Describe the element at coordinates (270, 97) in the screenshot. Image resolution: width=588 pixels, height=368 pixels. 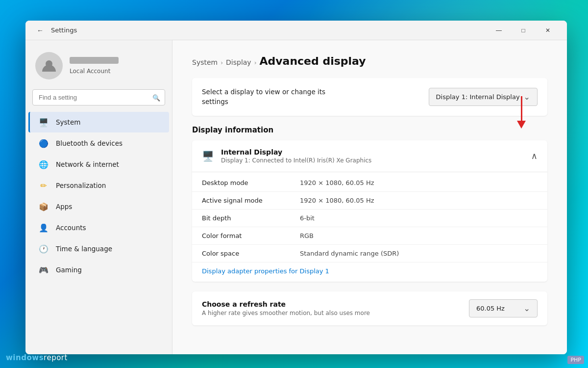
I see `display-selector-label: Select a display to view or change its s…` at that location.